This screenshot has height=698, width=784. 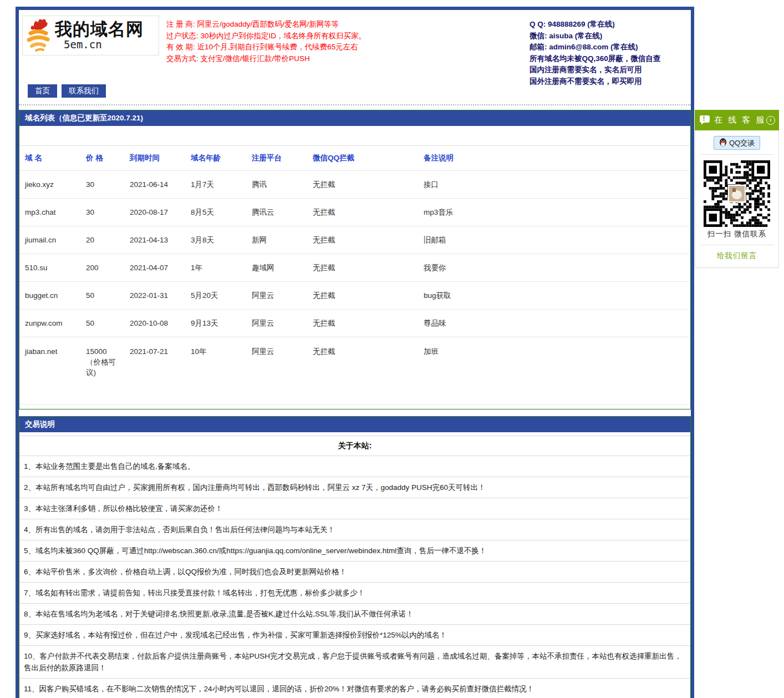 What do you see at coordinates (355, 662) in the screenshot?
I see `note-item: 10、客户付款并不代表交易结束，付款后客户提供注册商账号，本站PUSH完才交易完…` at bounding box center [355, 662].